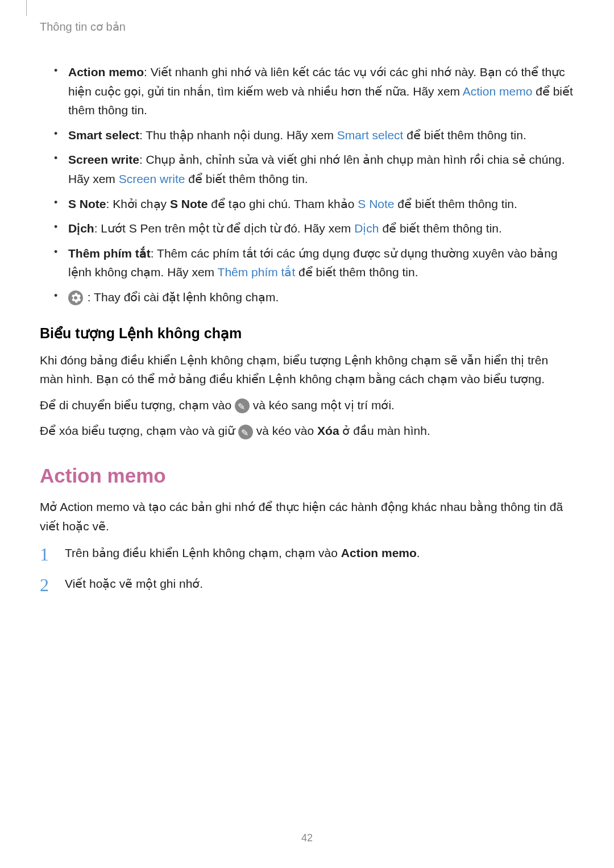 The height and width of the screenshot is (868, 614). What do you see at coordinates (329, 431) in the screenshot?
I see `para-bold: Xóa` at bounding box center [329, 431].